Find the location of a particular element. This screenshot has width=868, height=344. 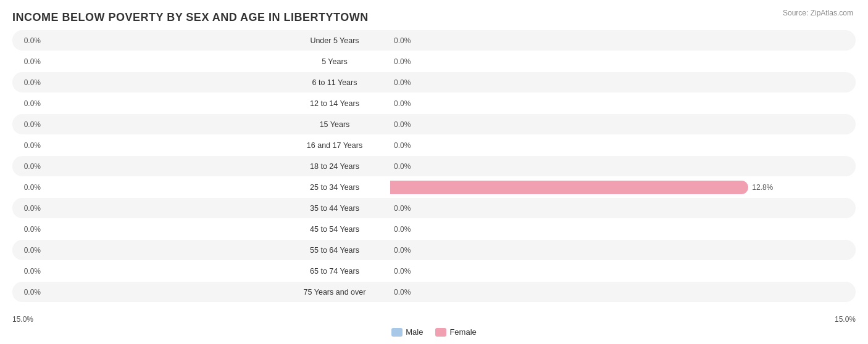

axis-labels: 15.0% 15.0% is located at coordinates (434, 319).